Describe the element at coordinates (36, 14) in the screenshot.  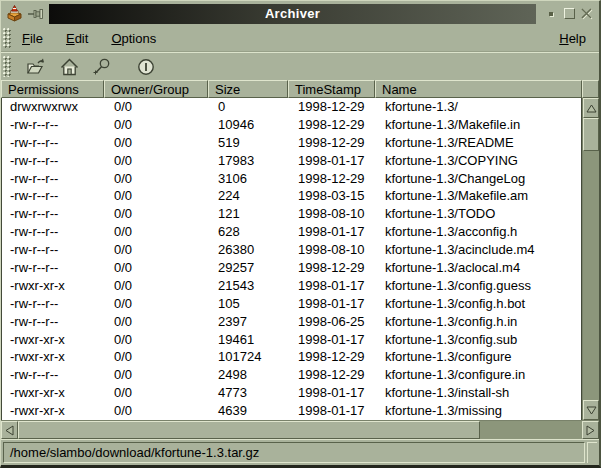
I see `sticky-pin-button` at that location.